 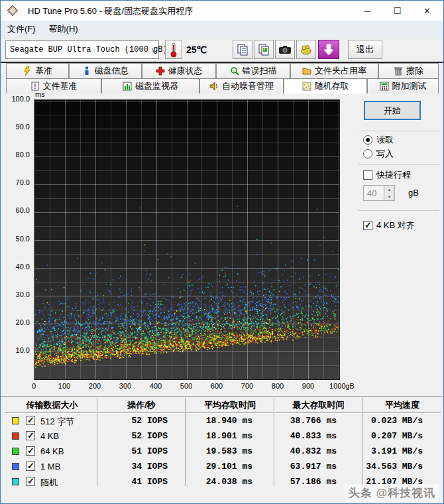 What do you see at coordinates (306, 50) in the screenshot?
I see `hand-coins-icon` at bounding box center [306, 50].